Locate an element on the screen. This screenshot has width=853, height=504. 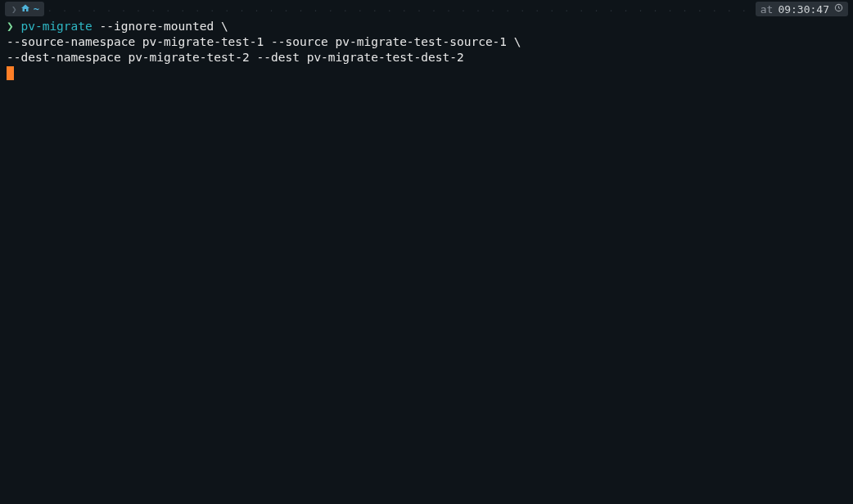
cursor-line is located at coordinates (426, 74).